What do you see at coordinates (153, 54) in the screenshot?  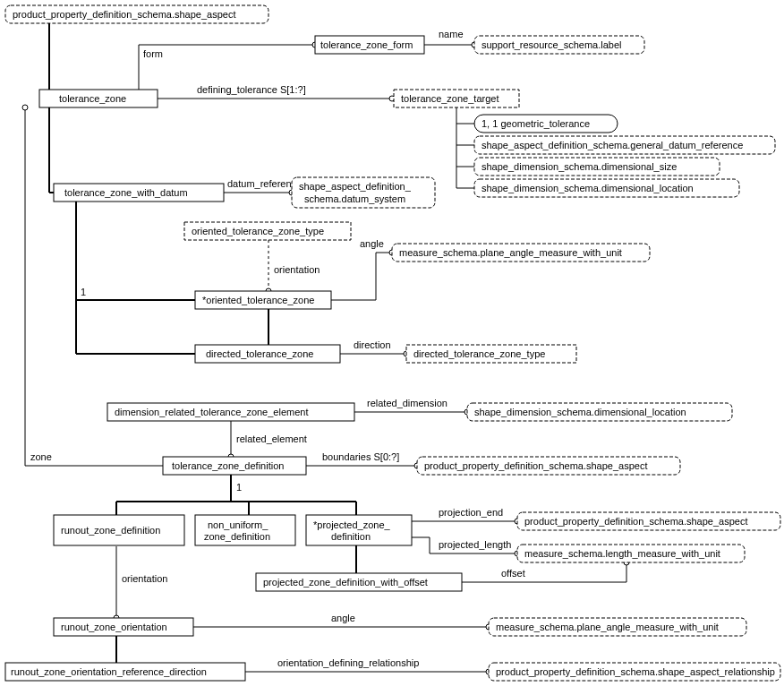 I see `label-form: form` at bounding box center [153, 54].